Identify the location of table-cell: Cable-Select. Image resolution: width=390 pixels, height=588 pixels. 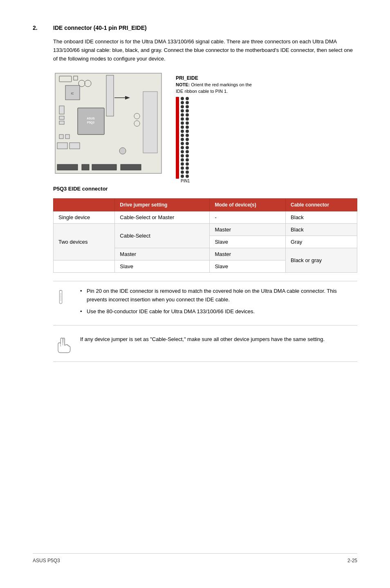
(162, 236).